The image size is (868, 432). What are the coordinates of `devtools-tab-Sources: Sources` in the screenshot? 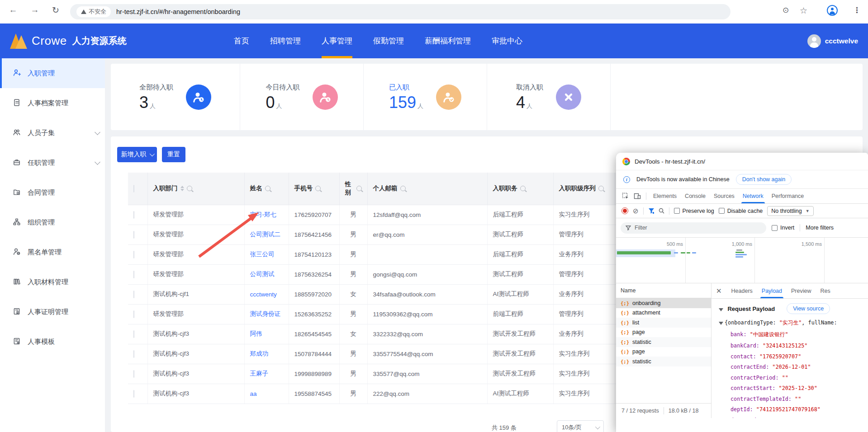 It's located at (724, 196).